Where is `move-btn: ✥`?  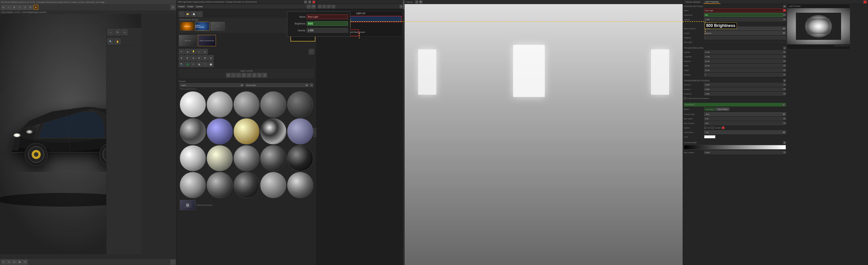 move-btn: ✥ is located at coordinates (14, 7).